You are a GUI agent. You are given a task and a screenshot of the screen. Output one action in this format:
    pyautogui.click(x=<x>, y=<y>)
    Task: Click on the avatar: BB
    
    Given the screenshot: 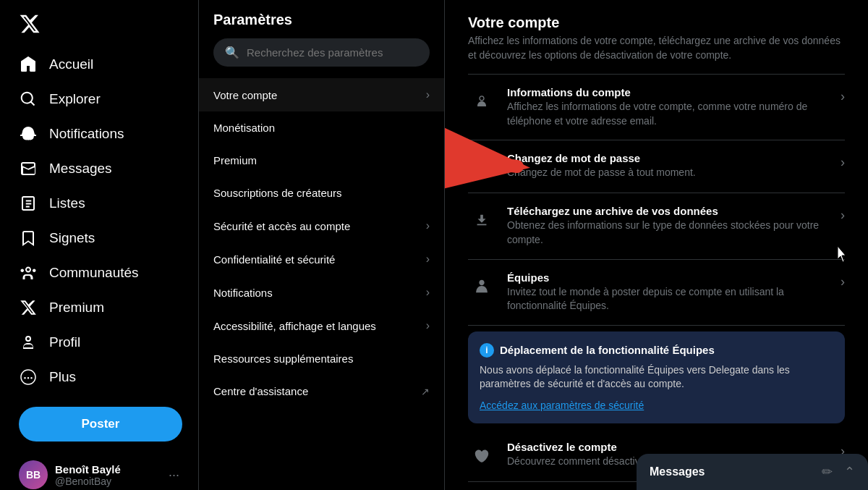 What is the action you would take?
    pyautogui.click(x=33, y=475)
    